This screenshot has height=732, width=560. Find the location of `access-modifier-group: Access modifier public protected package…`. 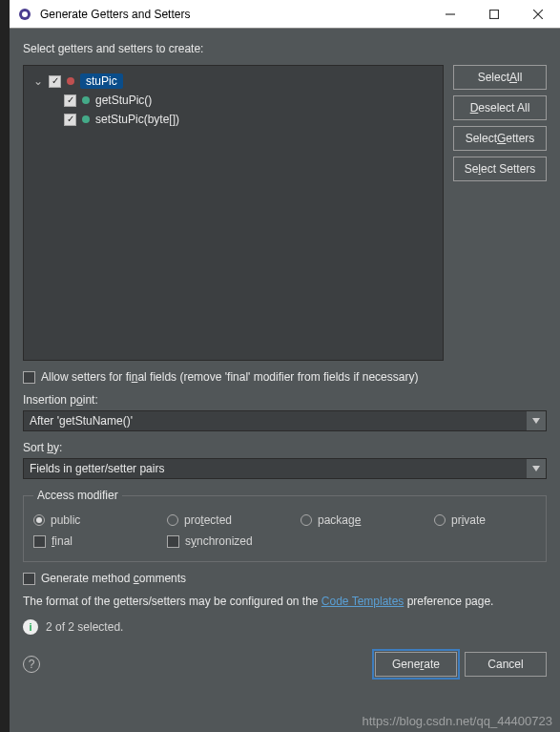

access-modifier-group: Access modifier public protected package… is located at coordinates (284, 525).